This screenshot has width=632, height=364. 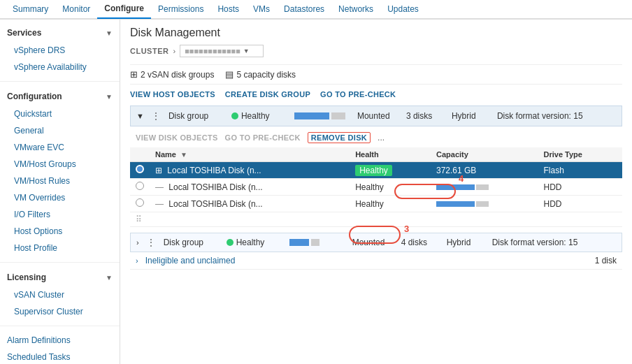 What do you see at coordinates (390, 170) in the screenshot?
I see `disk-health-1: Healthy` at bounding box center [390, 170].